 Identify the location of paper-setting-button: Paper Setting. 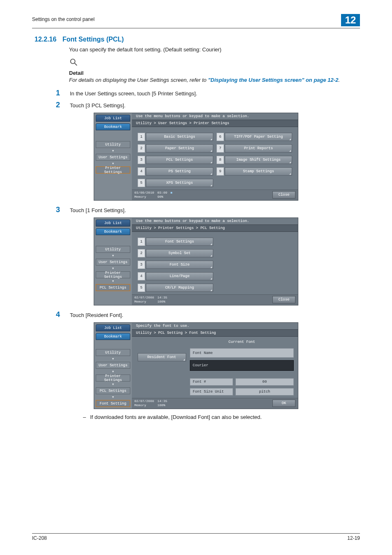
(180, 148).